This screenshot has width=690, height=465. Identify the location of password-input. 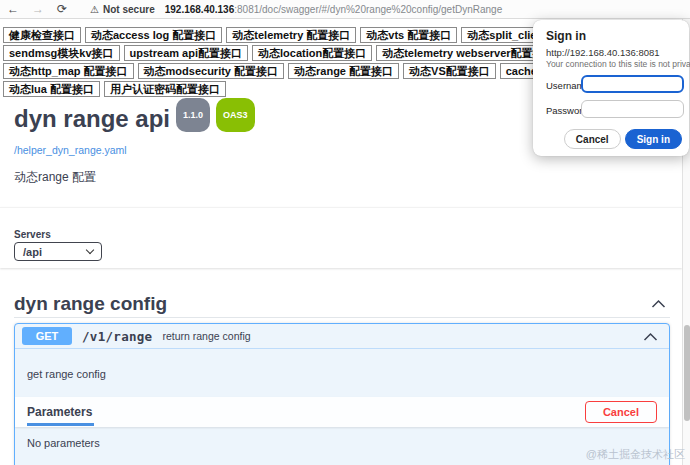
(632, 109).